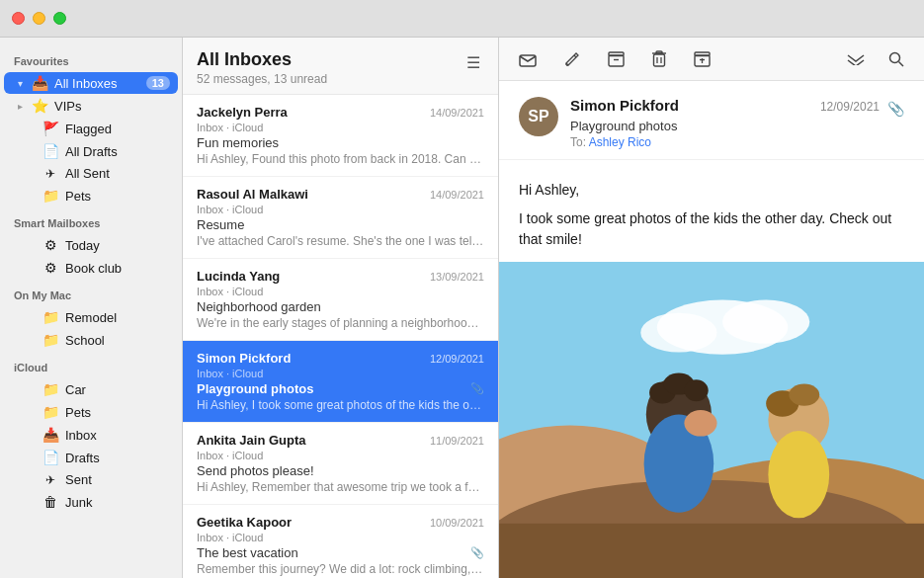  What do you see at coordinates (702, 59) in the screenshot?
I see `spam-button` at bounding box center [702, 59].